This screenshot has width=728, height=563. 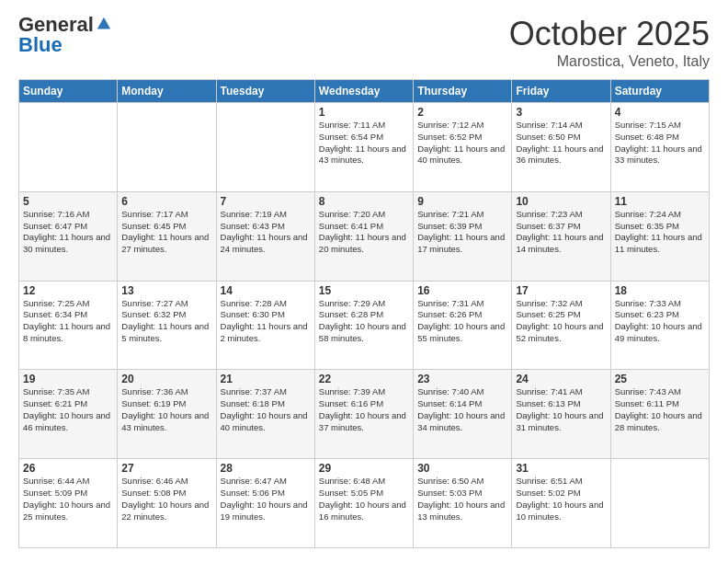 What do you see at coordinates (462, 379) in the screenshot?
I see `day-number: 23` at bounding box center [462, 379].